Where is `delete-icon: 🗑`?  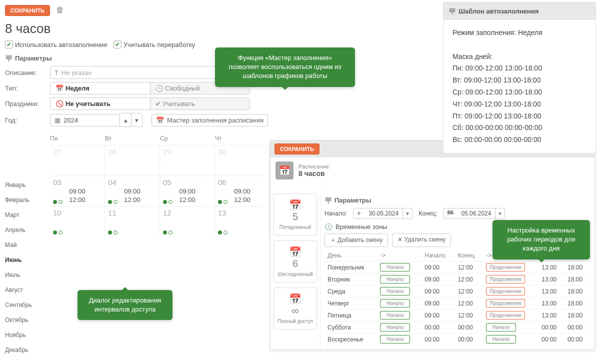
delete-icon: 🗑 is located at coordinates (60, 10).